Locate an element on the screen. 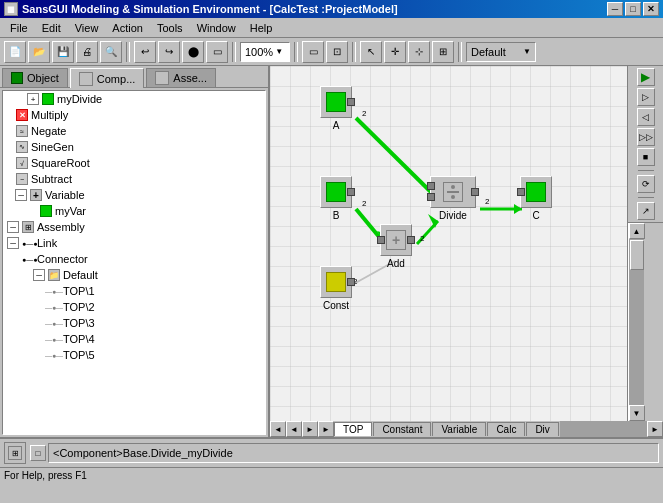 Image resolution: width=663 pixels, height=503 pixels. cursor-btn: ↖ is located at coordinates (371, 52).